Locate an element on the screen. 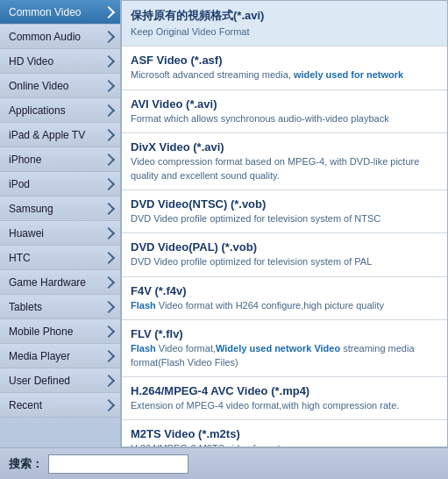 This screenshot has width=448, height=479. format-item-title: 保持原有的視頻格式(*.avi) is located at coordinates (284, 16).